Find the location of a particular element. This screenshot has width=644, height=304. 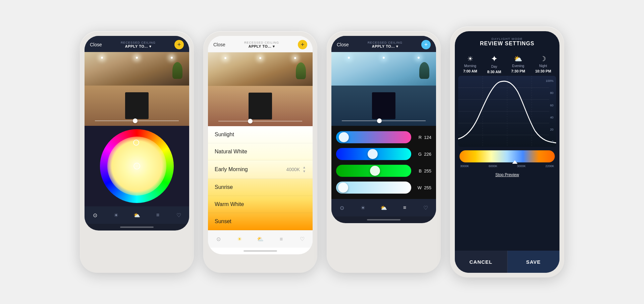

bottom-nav-3: ⊙ ☀ ⛅ ≡ ♡ is located at coordinates (384, 208).